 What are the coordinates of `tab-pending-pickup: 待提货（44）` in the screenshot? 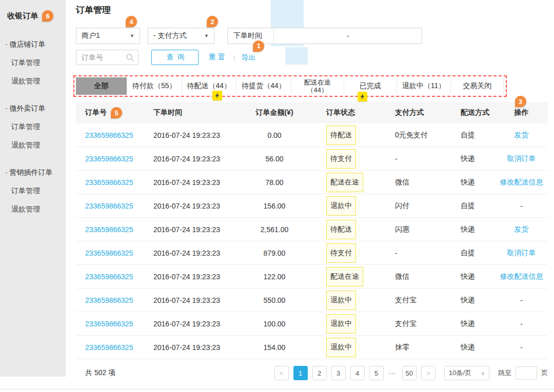 It's located at (264, 86).